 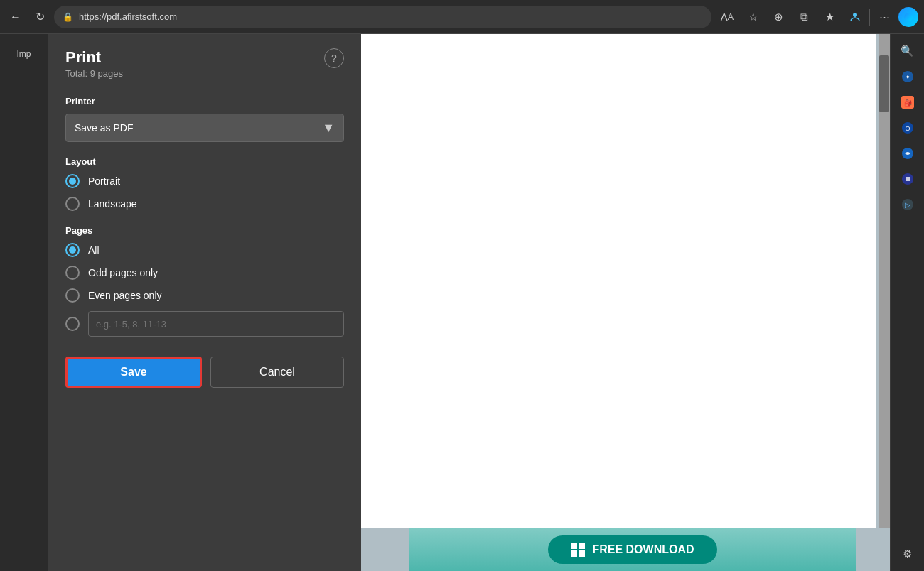 What do you see at coordinates (104, 181) in the screenshot?
I see `portrait-label: Portrait` at bounding box center [104, 181].